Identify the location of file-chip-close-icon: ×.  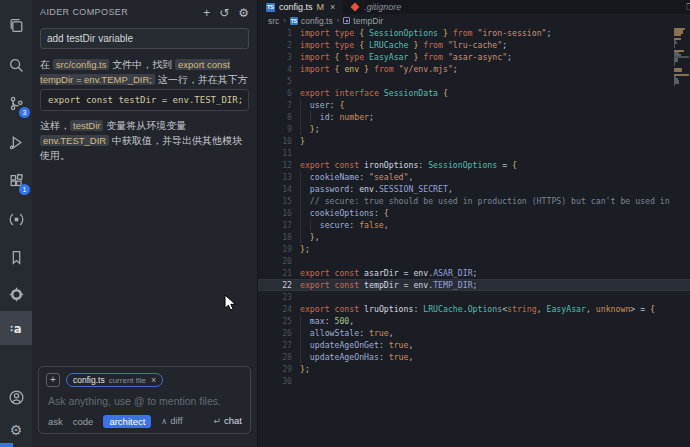
(154, 380).